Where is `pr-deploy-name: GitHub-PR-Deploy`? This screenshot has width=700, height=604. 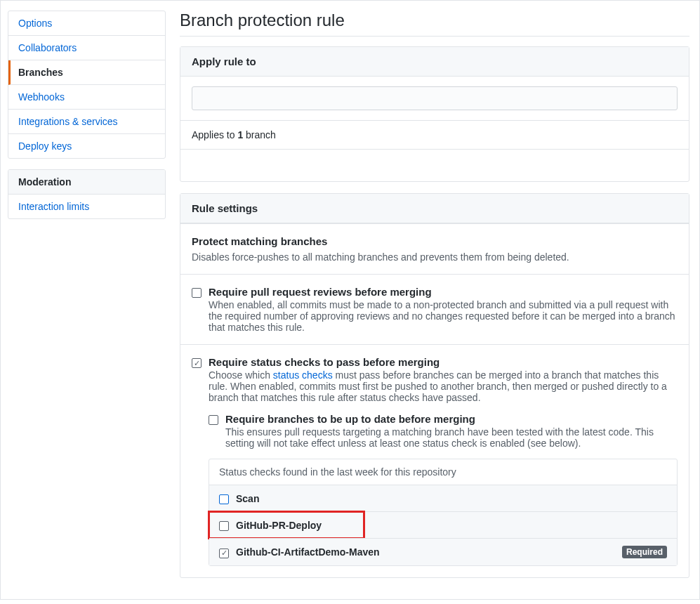
pr-deploy-name: GitHub-PR-Deploy is located at coordinates (279, 525).